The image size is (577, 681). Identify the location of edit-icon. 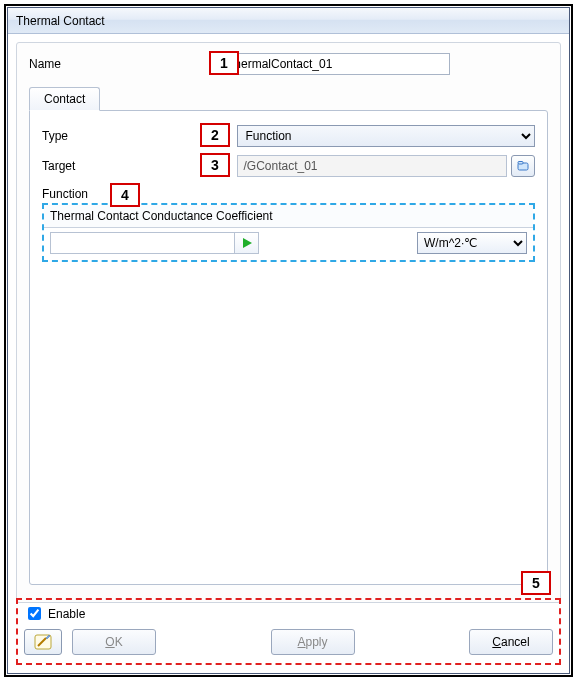
(43, 642).